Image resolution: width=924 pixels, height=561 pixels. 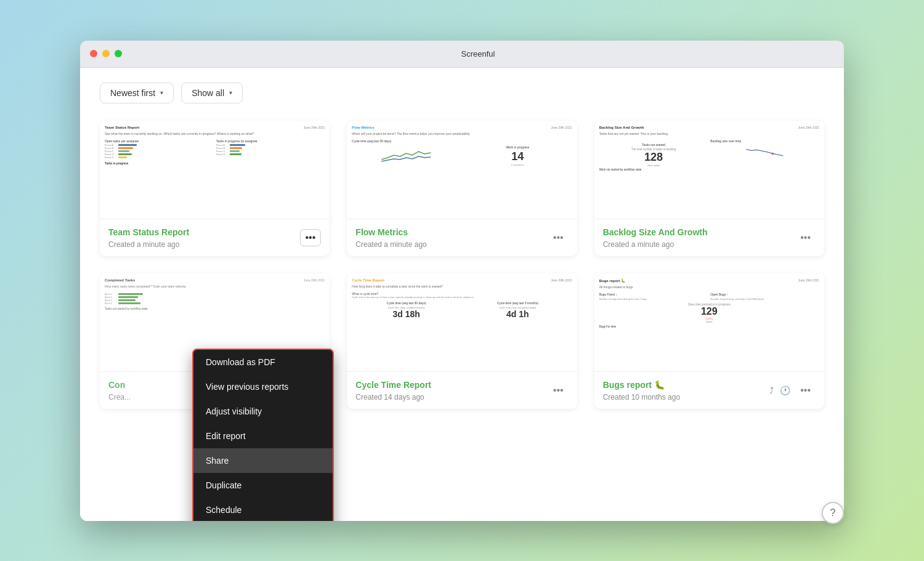 I want to click on report-card-team-status: Team Status Report June 29th 2021 See wh…, so click(x=214, y=188).